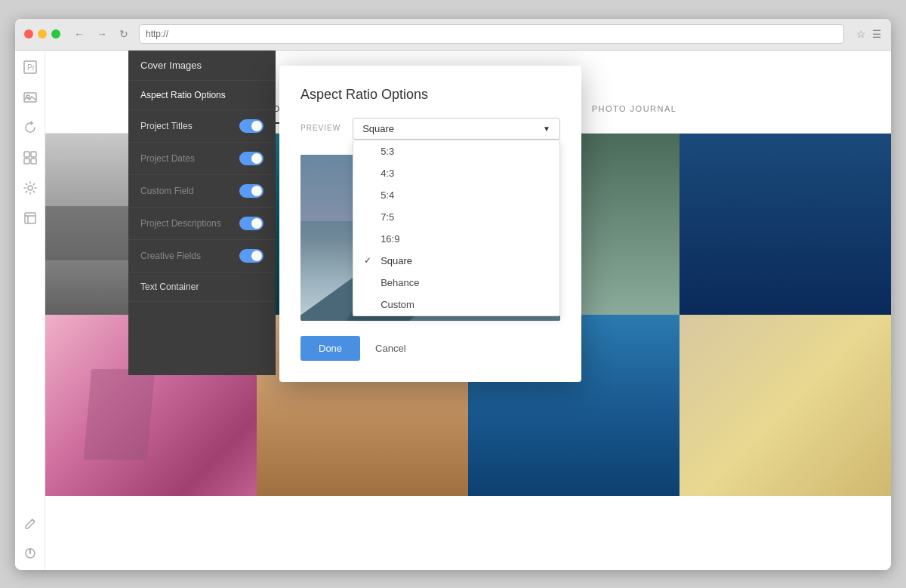 Image resolution: width=906 pixels, height=588 pixels. What do you see at coordinates (42, 34) in the screenshot?
I see `browser-dots` at bounding box center [42, 34].